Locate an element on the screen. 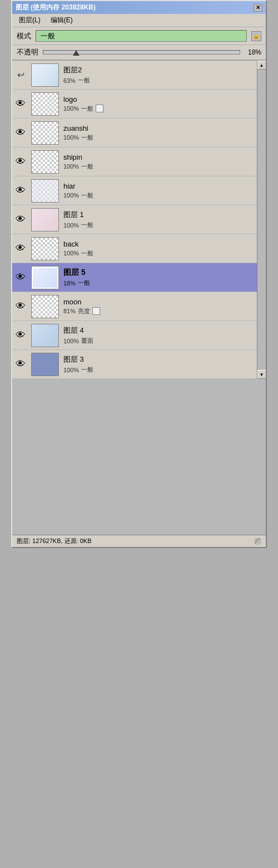 This screenshot has height=868, width=278. layer-mode: 覆面 is located at coordinates (87, 341).